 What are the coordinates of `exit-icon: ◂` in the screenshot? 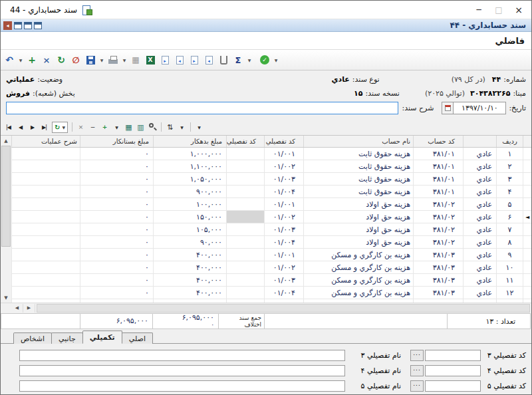 It's located at (8, 25).